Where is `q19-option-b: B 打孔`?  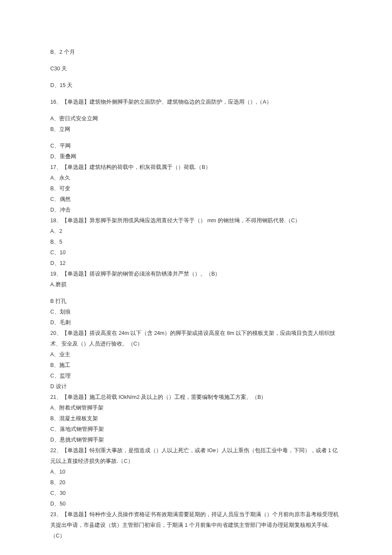
q19-option-b: B 打孔 is located at coordinates (196, 301).